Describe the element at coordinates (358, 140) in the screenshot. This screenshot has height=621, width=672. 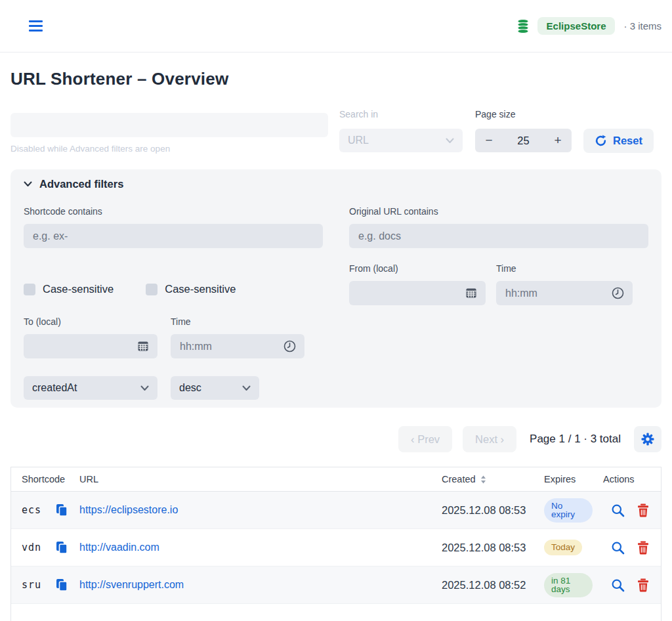
I see `search-in-value: URL` at that location.